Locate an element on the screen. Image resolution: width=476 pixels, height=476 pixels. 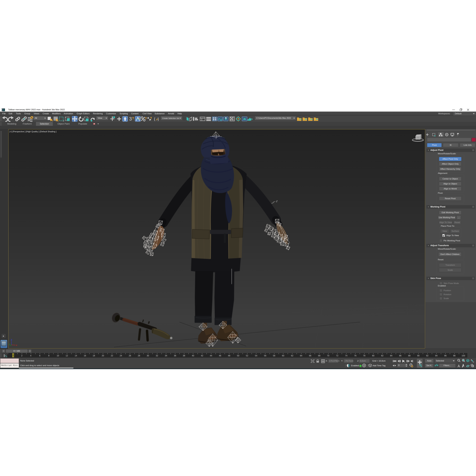
svg-text: MAX is located at coordinates (4, 111).